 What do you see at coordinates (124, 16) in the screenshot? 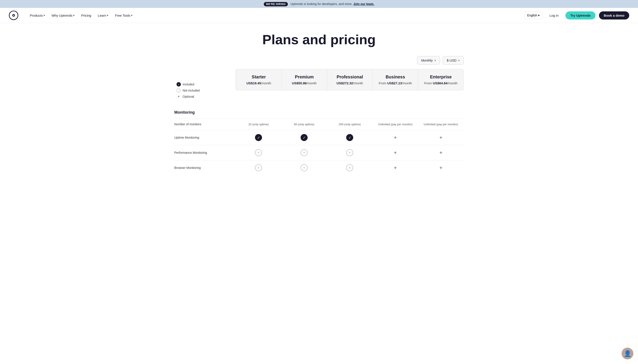
I see `nav-free-tools: Free Tools ▾` at bounding box center [124, 16].